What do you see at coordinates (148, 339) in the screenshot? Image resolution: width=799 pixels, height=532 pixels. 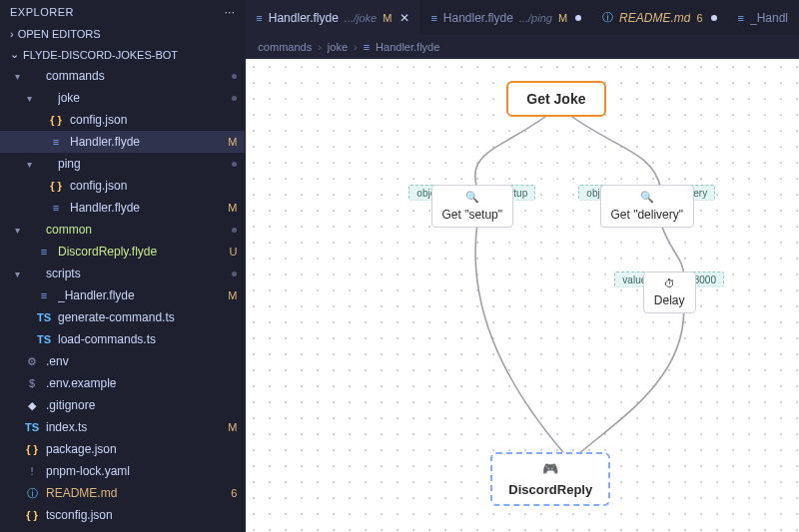 I see `tree-item-label: load-commands.ts` at bounding box center [148, 339].